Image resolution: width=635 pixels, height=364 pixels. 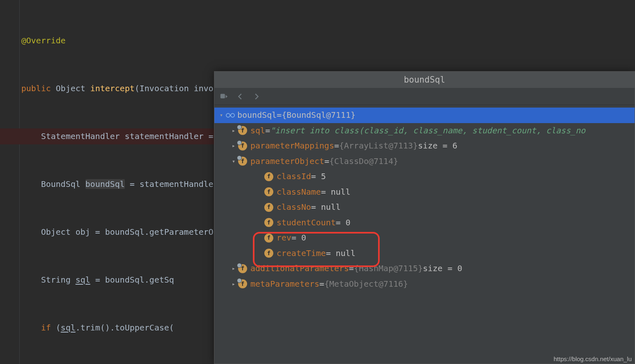 I want to click on tree-node-classid: f classId = 5, so click(x=425, y=177).